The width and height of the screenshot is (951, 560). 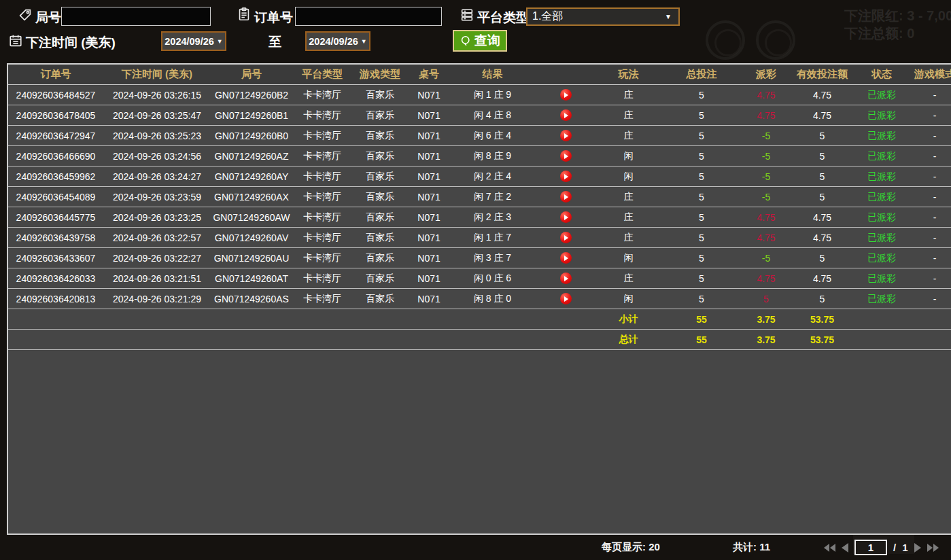 I want to click on cell-bet-time: 2024-09-26 03:22:27, so click(x=157, y=258).